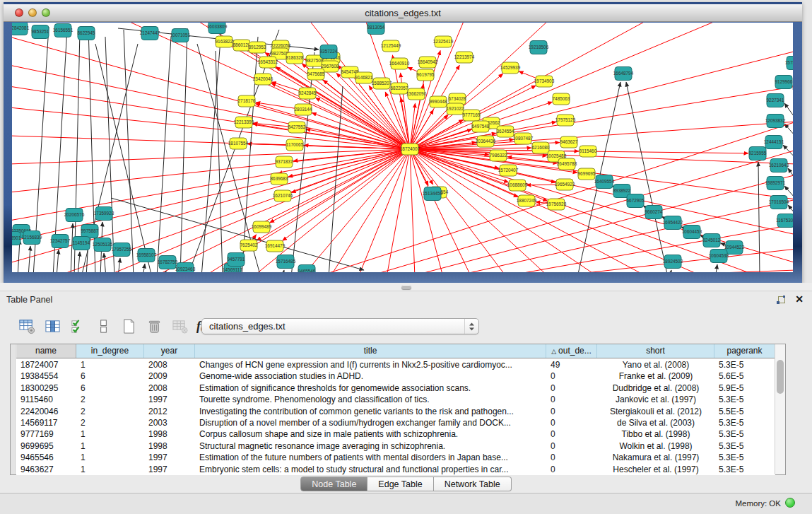 This screenshot has height=514, width=812. Describe the element at coordinates (122, 250) in the screenshot. I see `graph-node: 17957255` at that location.